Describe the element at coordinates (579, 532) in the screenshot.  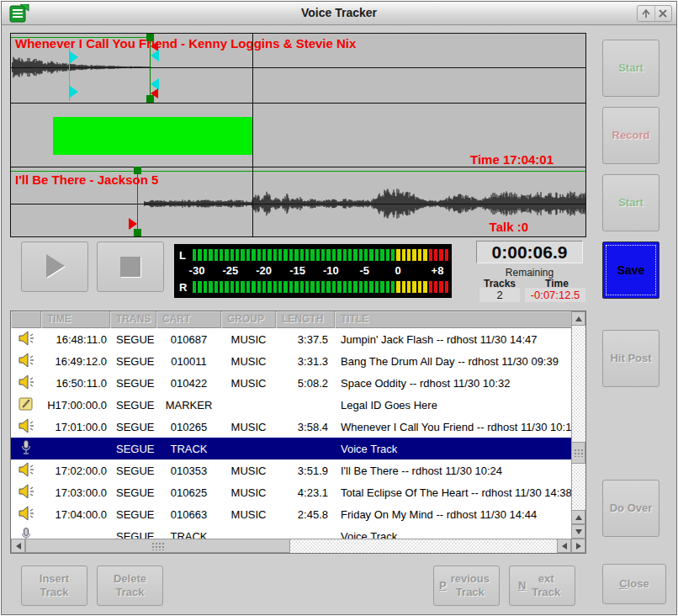
I see `scroll-down-button` at that location.